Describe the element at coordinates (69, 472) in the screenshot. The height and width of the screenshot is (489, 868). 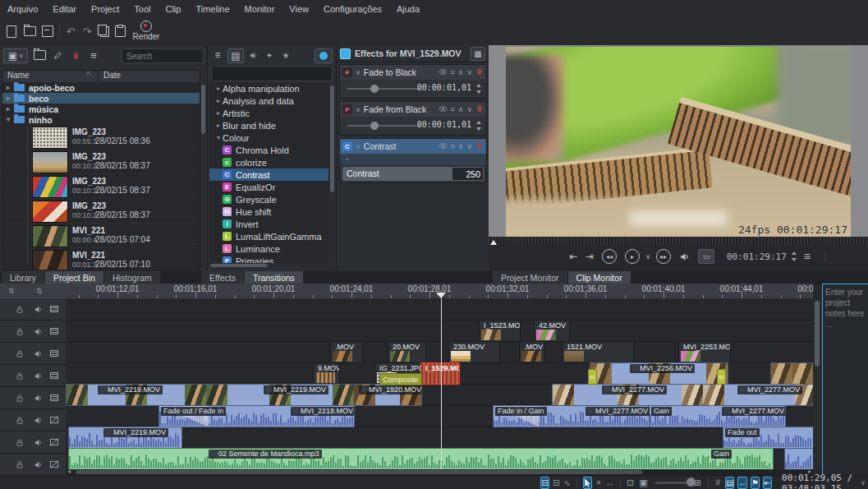
I see `scroll-left-icon: ◂` at that location.